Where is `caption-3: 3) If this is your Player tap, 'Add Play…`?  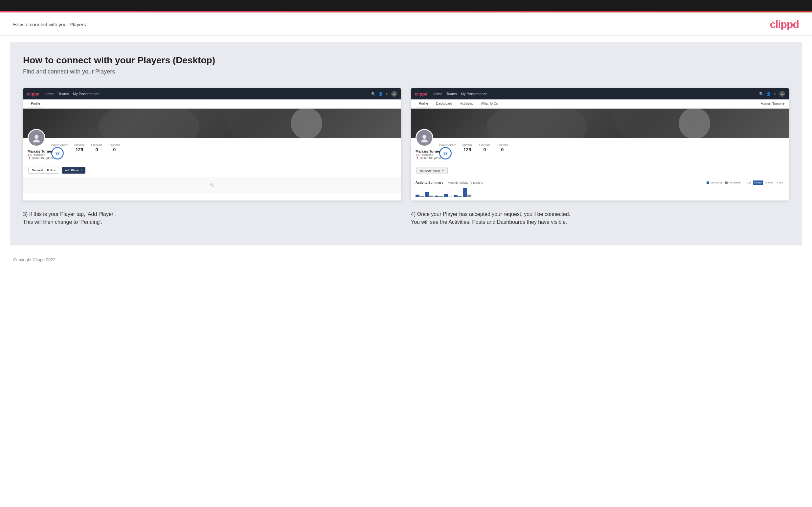 caption-3: 3) If this is your Player tap, 'Add Play… is located at coordinates (212, 218).